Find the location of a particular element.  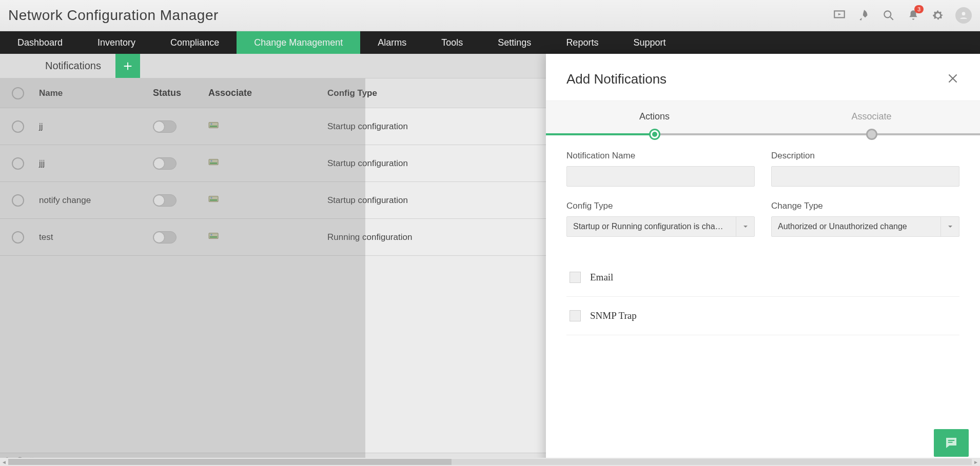

panel-header: Add Notifications is located at coordinates (763, 77).